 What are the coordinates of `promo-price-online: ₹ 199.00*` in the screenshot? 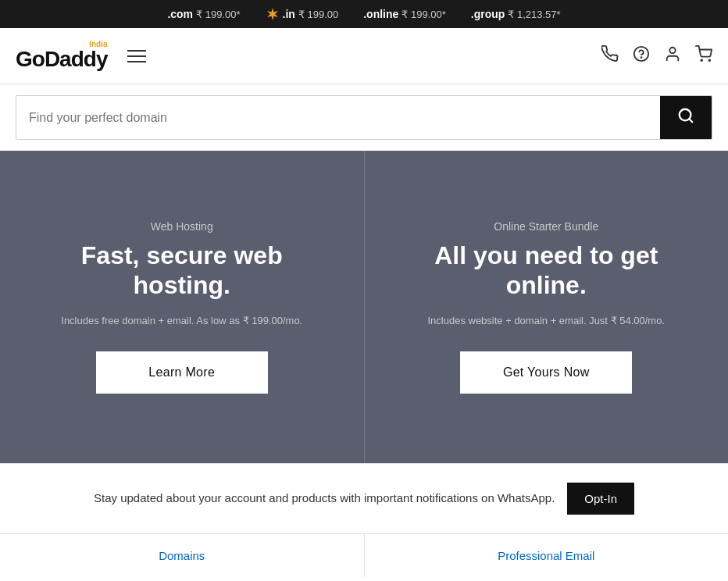 It's located at (423, 14).